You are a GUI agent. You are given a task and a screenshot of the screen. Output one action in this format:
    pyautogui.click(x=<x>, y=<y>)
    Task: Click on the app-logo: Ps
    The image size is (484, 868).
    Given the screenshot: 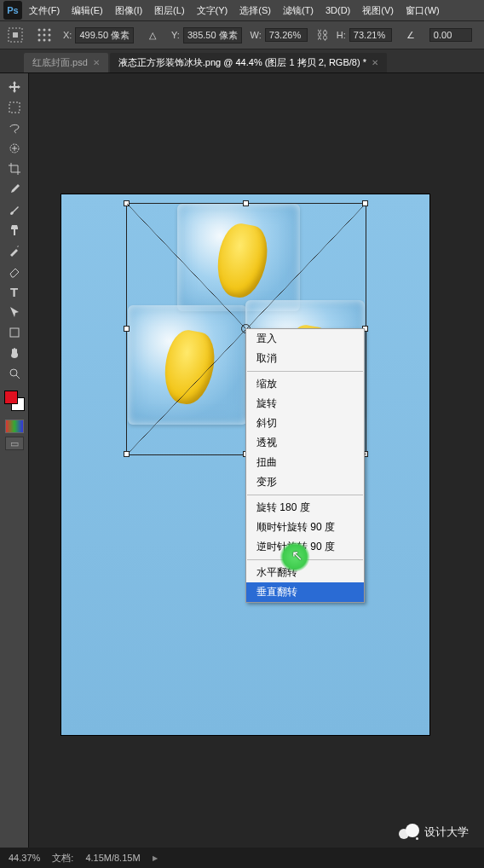 What is the action you would take?
    pyautogui.click(x=13, y=10)
    